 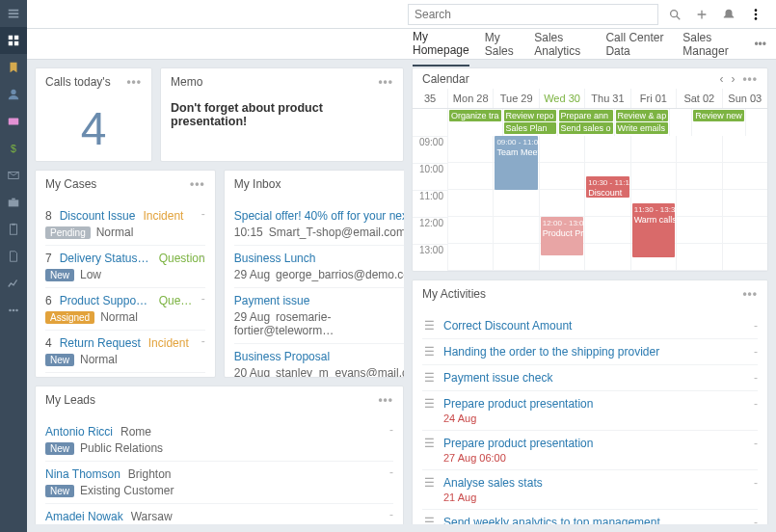 I want to click on case-title: Delivery Status Check, so click(x=106, y=258).